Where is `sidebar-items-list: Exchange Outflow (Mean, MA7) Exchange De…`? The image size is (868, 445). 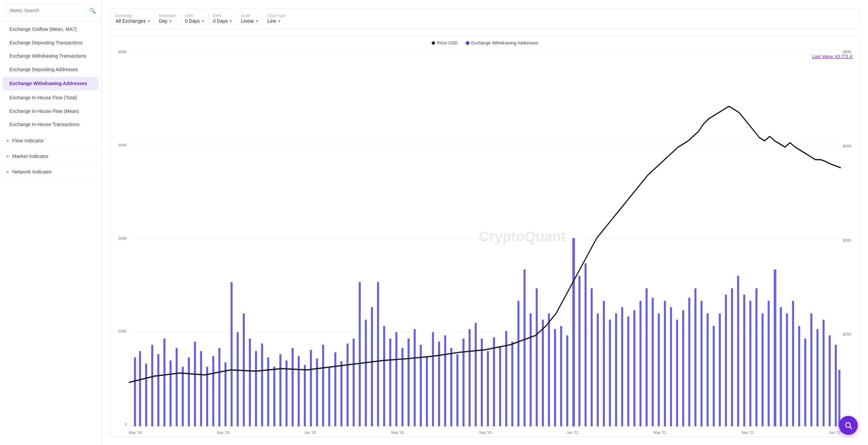
sidebar-items-list: Exchange Outflow (Mean, MA7) Exchange De… is located at coordinates (51, 77).